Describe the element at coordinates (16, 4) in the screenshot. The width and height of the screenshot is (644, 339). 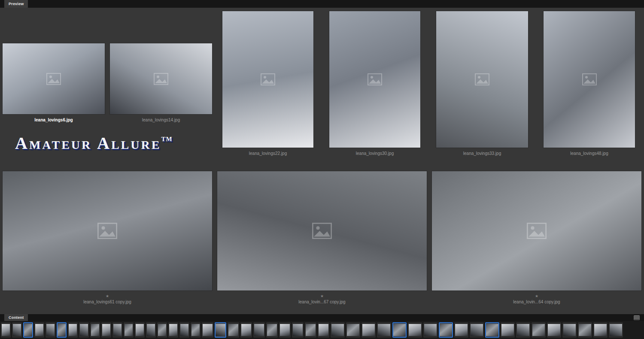
I see `tab-preview: Preview` at that location.